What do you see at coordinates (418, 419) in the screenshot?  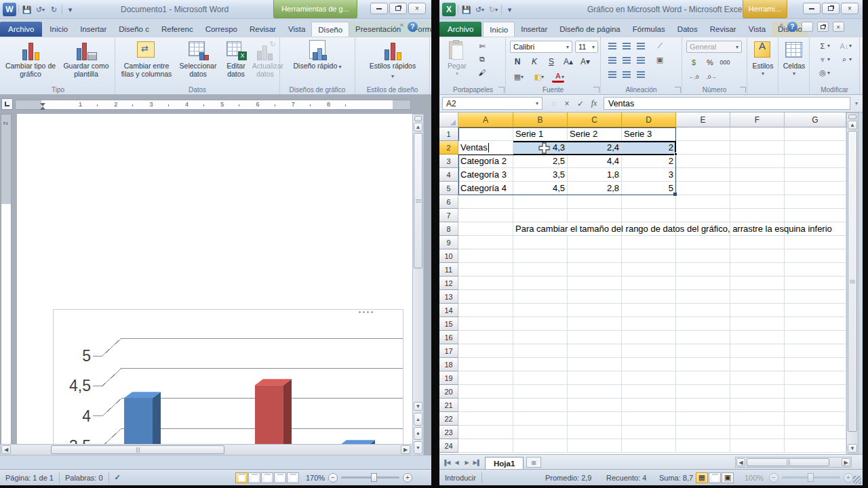 I see `previous-page-icon: ▲` at bounding box center [418, 419].